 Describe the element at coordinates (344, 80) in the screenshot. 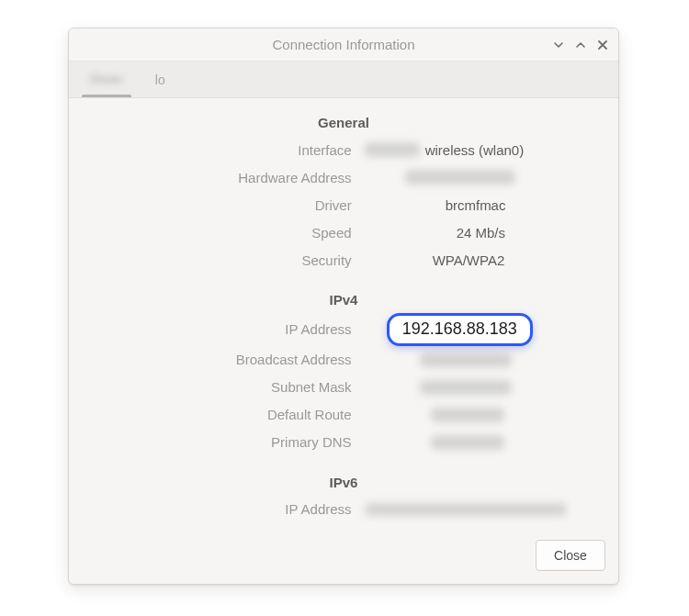

I see `tabs: P••••• lo` at that location.